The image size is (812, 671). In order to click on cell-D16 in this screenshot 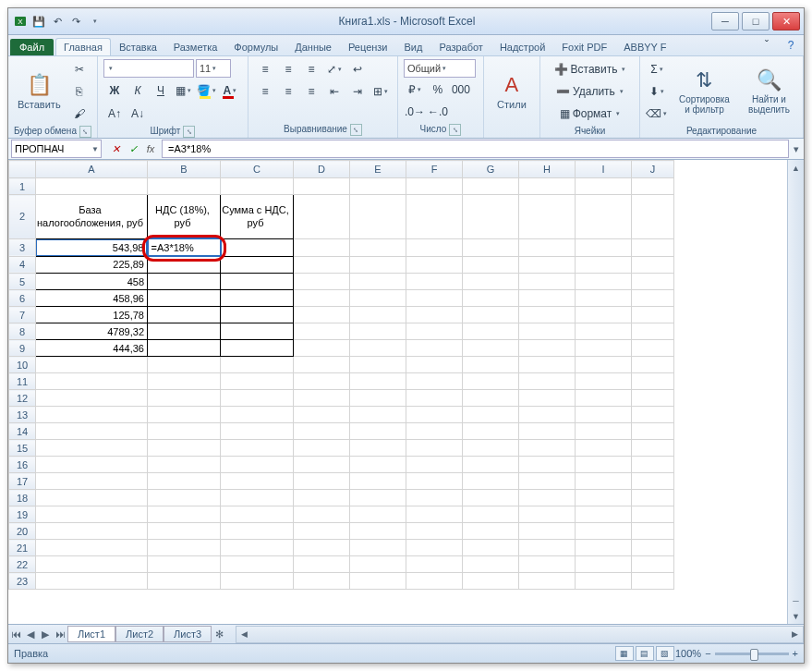, I will do `click(321, 465)`.